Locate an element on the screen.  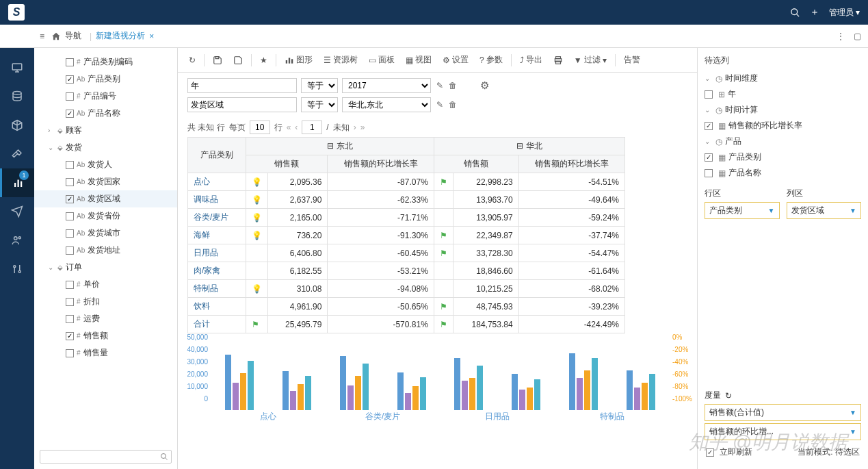
tree-item: ⌄⬙发货 is located at coordinates (105, 148).